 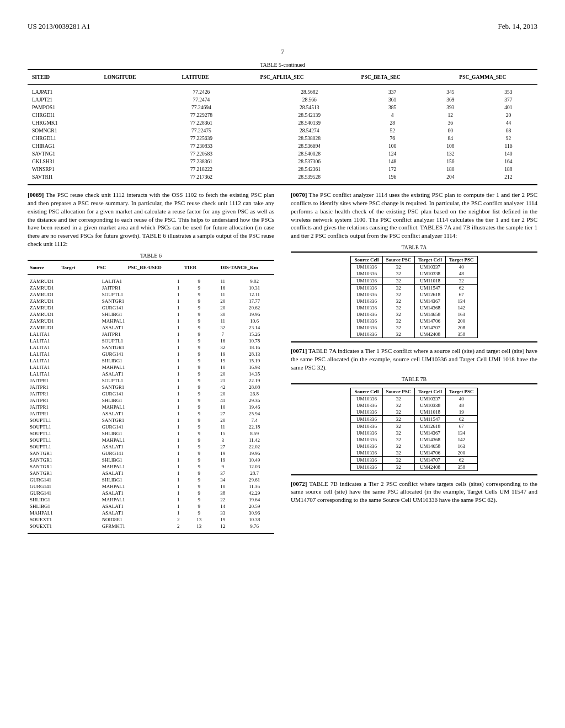 I want to click on table-7a-title: TABLE 7A, so click(x=414, y=247).